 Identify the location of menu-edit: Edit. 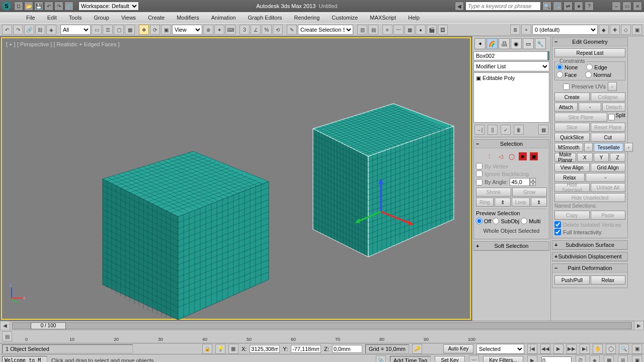
(52, 18).